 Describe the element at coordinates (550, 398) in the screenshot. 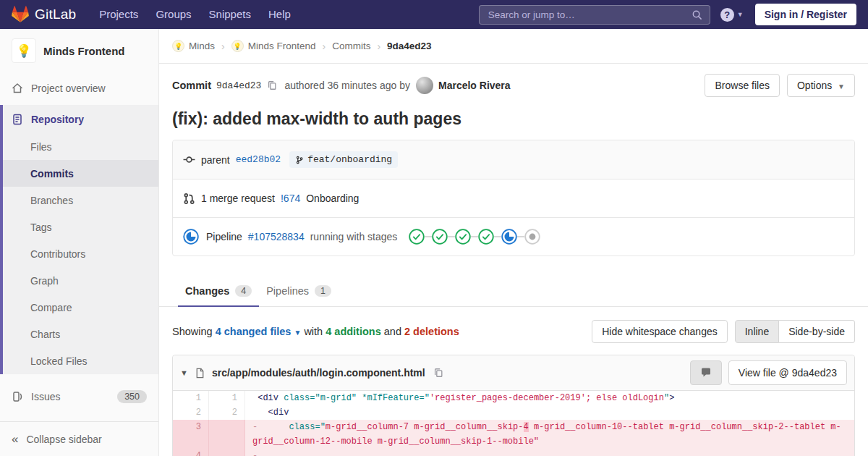

I see `code-line: <div class="m-grid" *mIfFeature="'regist…` at that location.